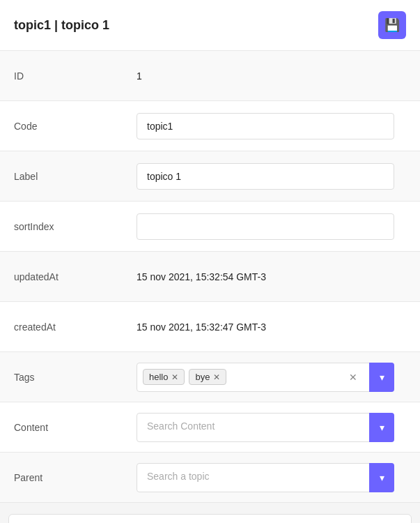  I want to click on id-label: ID, so click(63, 76).